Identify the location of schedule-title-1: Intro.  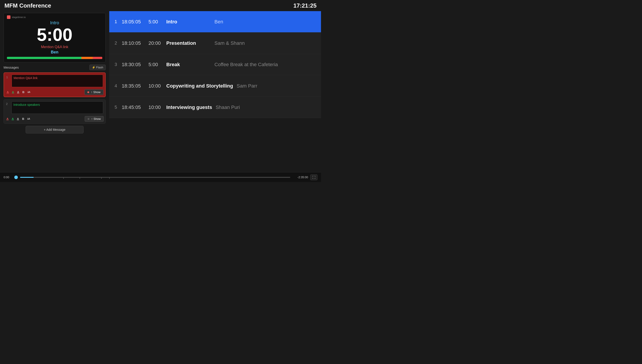
(189, 22).